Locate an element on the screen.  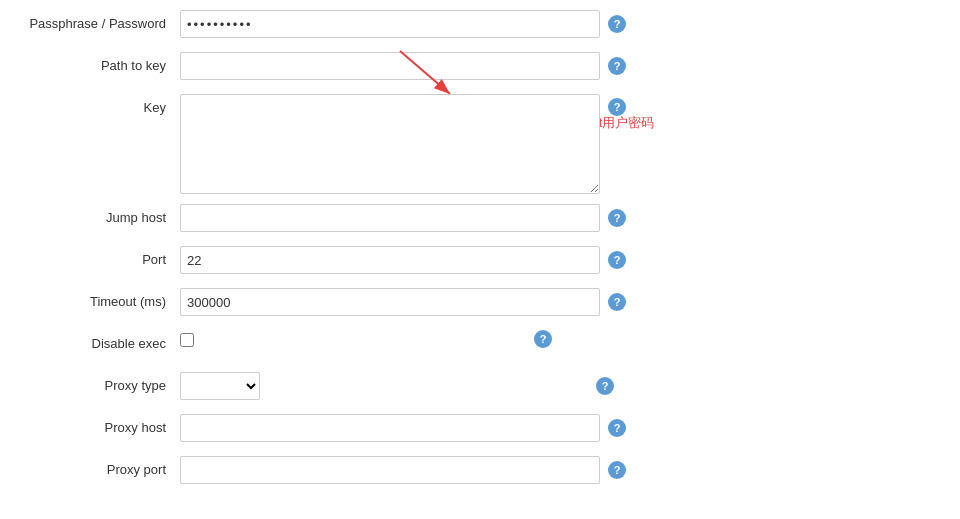
proxy-port-label: Proxy port is located at coordinates (100, 466).